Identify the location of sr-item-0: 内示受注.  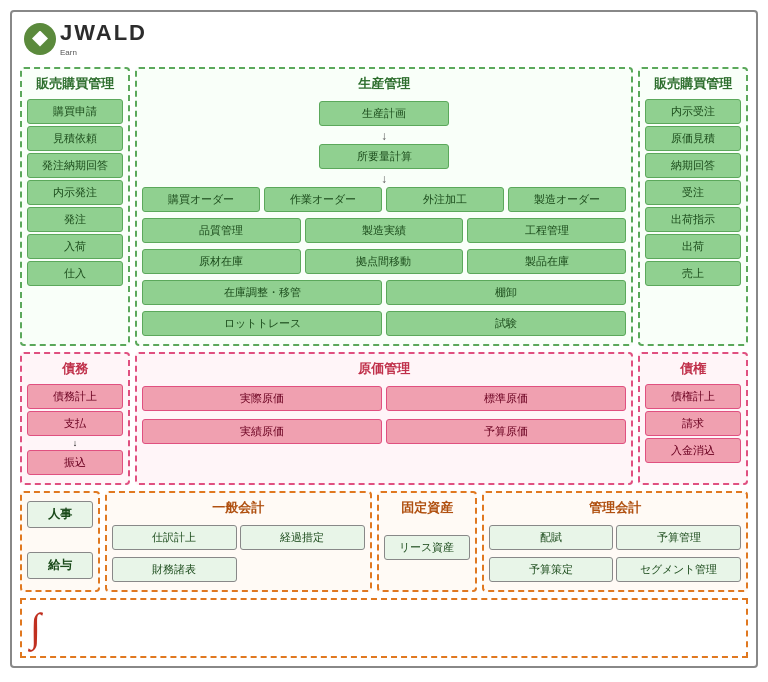
(693, 112).